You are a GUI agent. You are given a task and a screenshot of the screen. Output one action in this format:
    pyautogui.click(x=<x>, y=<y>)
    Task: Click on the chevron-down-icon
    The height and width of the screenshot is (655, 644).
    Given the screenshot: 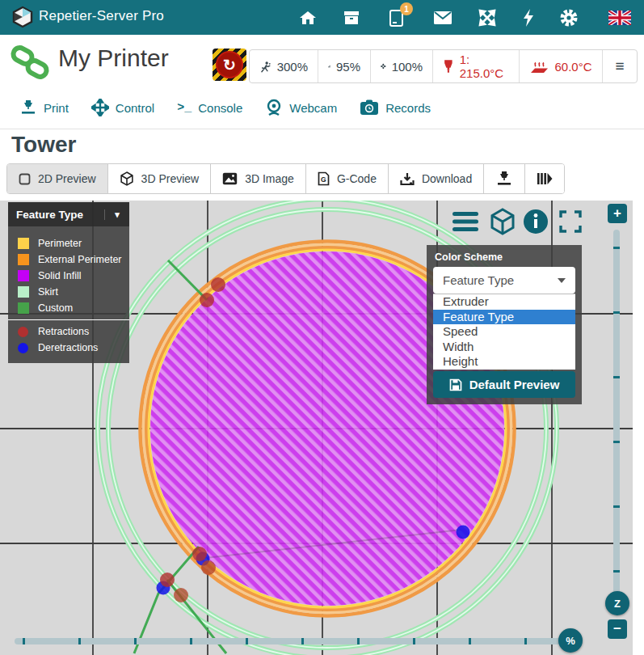 What is the action you would take?
    pyautogui.click(x=562, y=281)
    